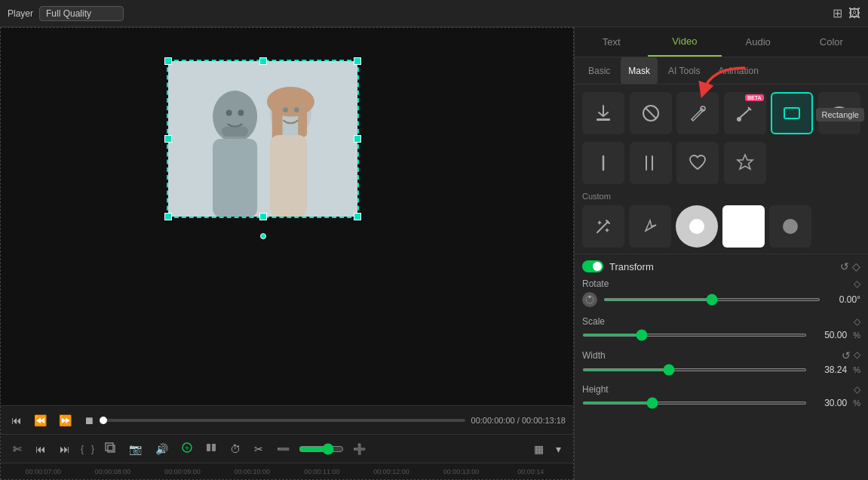  What do you see at coordinates (611, 42) in the screenshot?
I see `tab-text: Text` at bounding box center [611, 42].